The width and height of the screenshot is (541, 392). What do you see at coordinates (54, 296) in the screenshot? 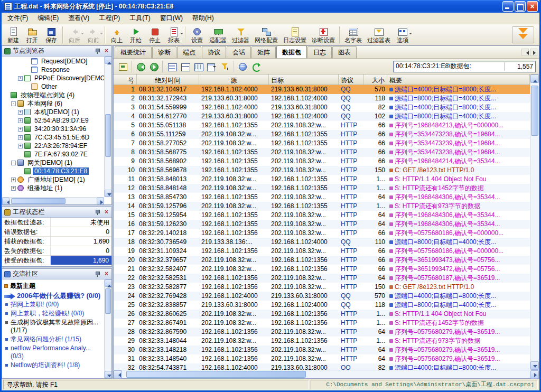
I see `topic-link: 2006年做什么最赚钱? (0/0)` at bounding box center [54, 296].